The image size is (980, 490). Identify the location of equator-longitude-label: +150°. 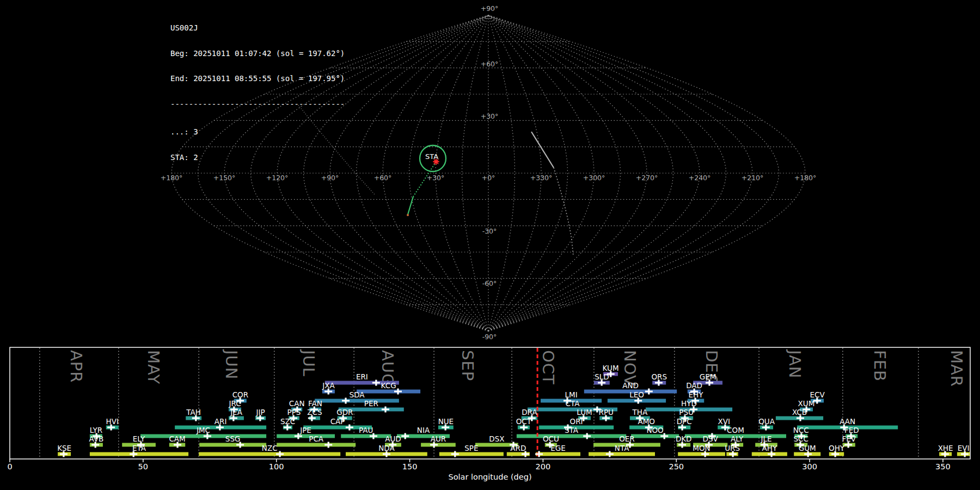
(224, 177).